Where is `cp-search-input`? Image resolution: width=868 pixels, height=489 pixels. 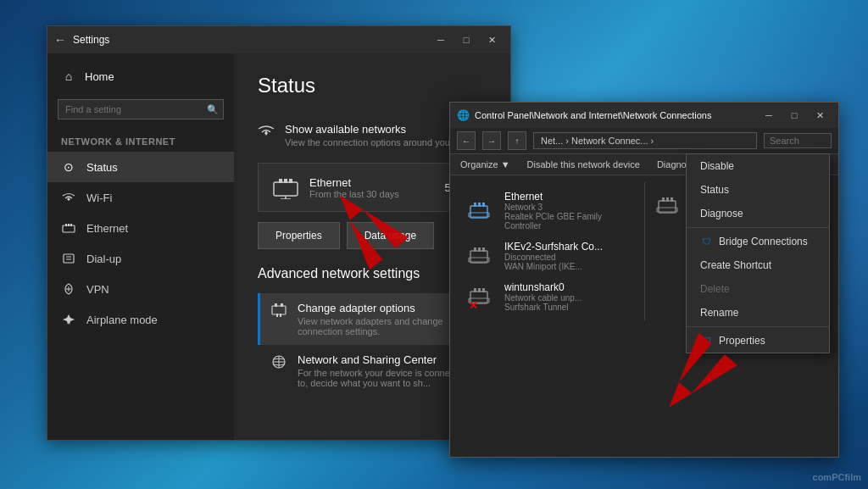 cp-search-input is located at coordinates (798, 141).